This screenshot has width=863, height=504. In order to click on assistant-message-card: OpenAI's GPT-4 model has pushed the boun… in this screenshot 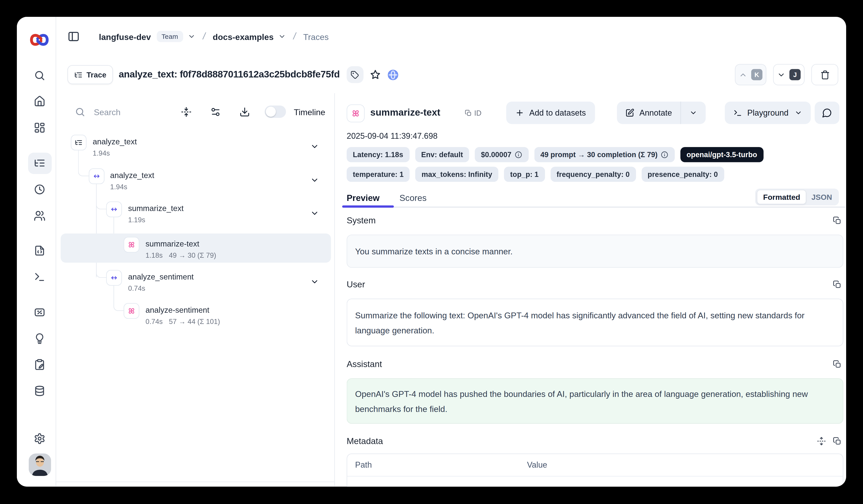, I will do `click(595, 401)`.